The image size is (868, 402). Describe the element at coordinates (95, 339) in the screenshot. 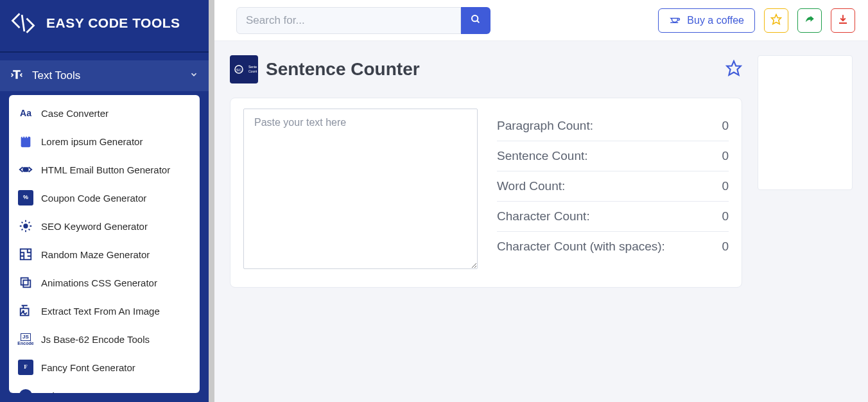

I see `sidebar-item-label: Js Base-62 Encode Tools` at that location.